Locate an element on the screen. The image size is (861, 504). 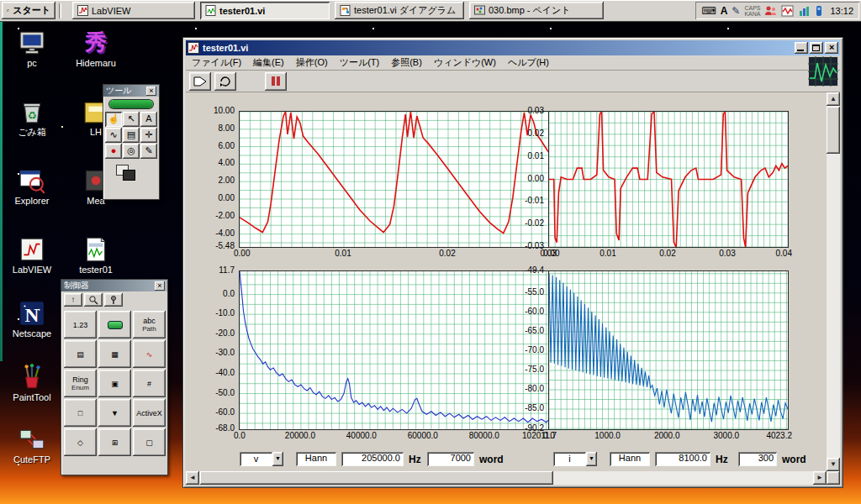
sample-rate-input-i: 8100.0 is located at coordinates (683, 459).